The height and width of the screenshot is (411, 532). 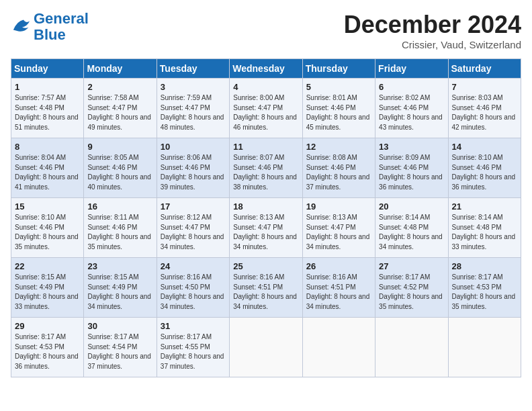 I want to click on day-info: Sunrise: 8:14 AMSunset: 4:48 PMDaylight:…, so click(x=411, y=232).